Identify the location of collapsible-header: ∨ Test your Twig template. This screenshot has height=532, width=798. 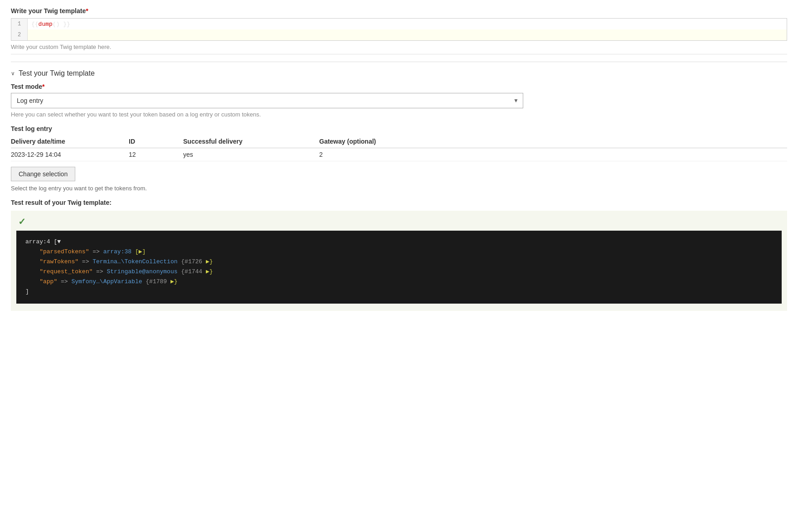
(399, 73).